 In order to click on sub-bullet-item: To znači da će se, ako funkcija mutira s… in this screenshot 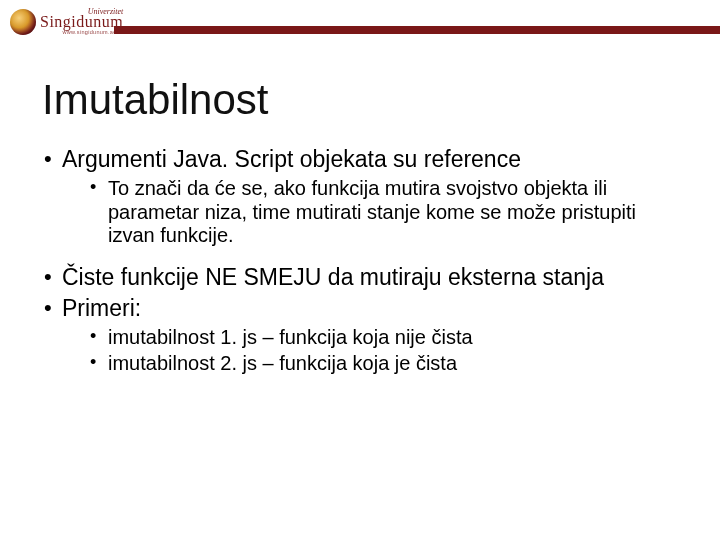, I will do `click(384, 212)`.